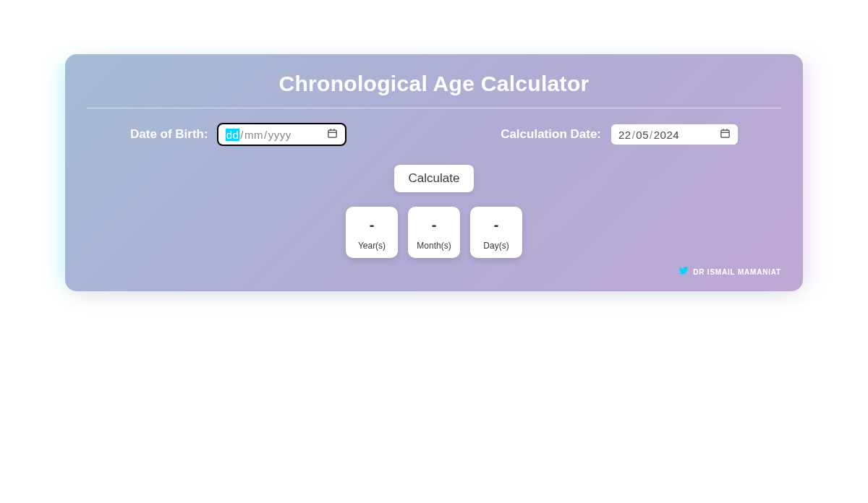  What do you see at coordinates (434, 179) in the screenshot?
I see `calculate-row: Calculate` at bounding box center [434, 179].